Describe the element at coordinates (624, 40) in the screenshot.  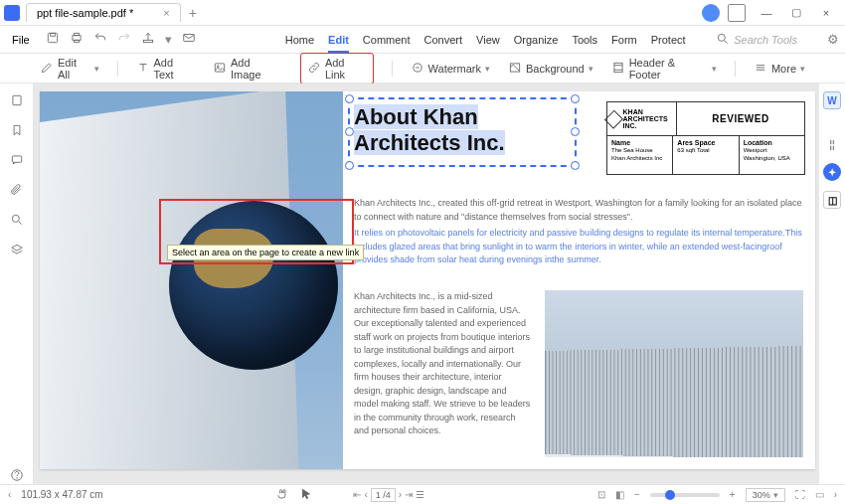
I see `tab-form: Form` at that location.